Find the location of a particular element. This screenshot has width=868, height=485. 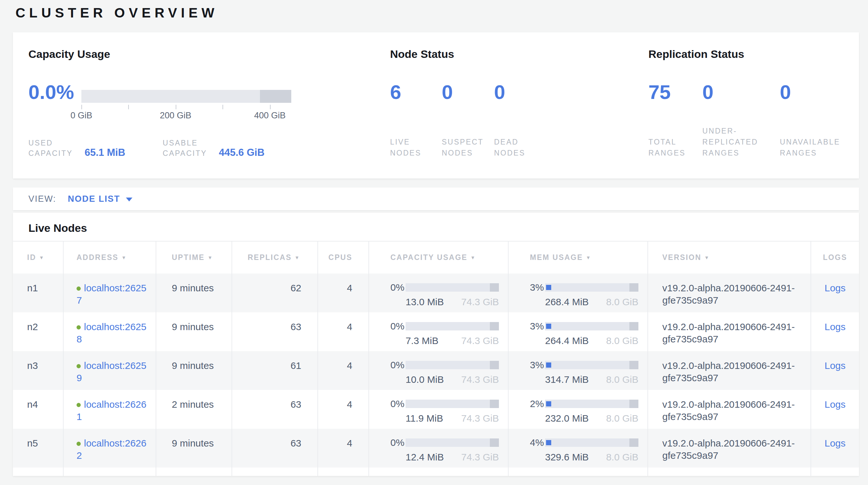

mem-usage-cell: 3%268.4 MiB8.0 GiB is located at coordinates (578, 293).